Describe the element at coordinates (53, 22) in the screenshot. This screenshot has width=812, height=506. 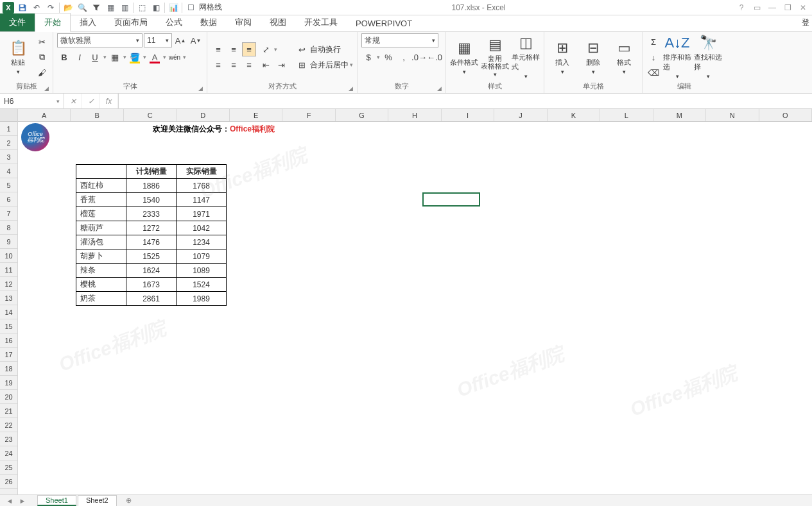
I see `tab-开始: 开始` at that location.